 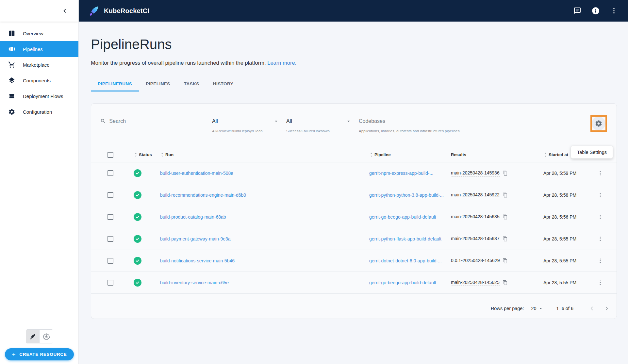 I want to click on page-description: Monitor the progress of overall pipeline…, so click(x=354, y=63).